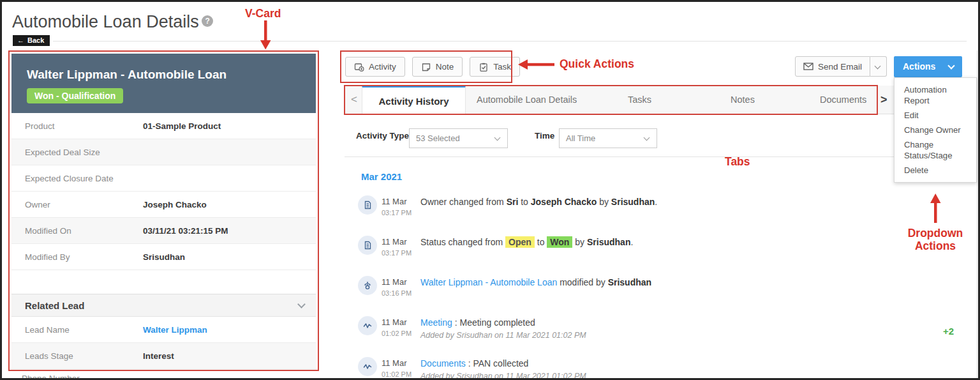 The image size is (980, 380). Describe the element at coordinates (55, 305) in the screenshot. I see `related-lead-title: Related Lead` at that location.